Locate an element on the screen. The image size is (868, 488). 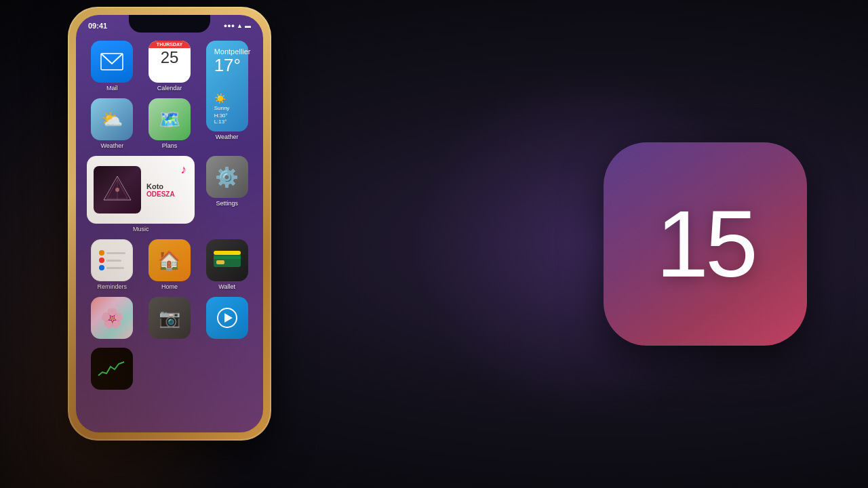
calendar-day-name: THURSDAY is located at coordinates (170, 45).